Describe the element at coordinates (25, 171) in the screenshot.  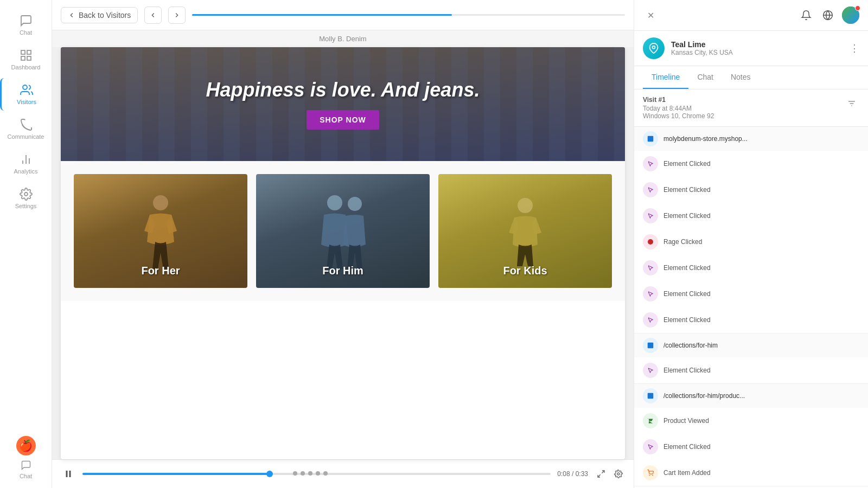
I see `sidebar-item-analytics-label: Analytics` at that location.